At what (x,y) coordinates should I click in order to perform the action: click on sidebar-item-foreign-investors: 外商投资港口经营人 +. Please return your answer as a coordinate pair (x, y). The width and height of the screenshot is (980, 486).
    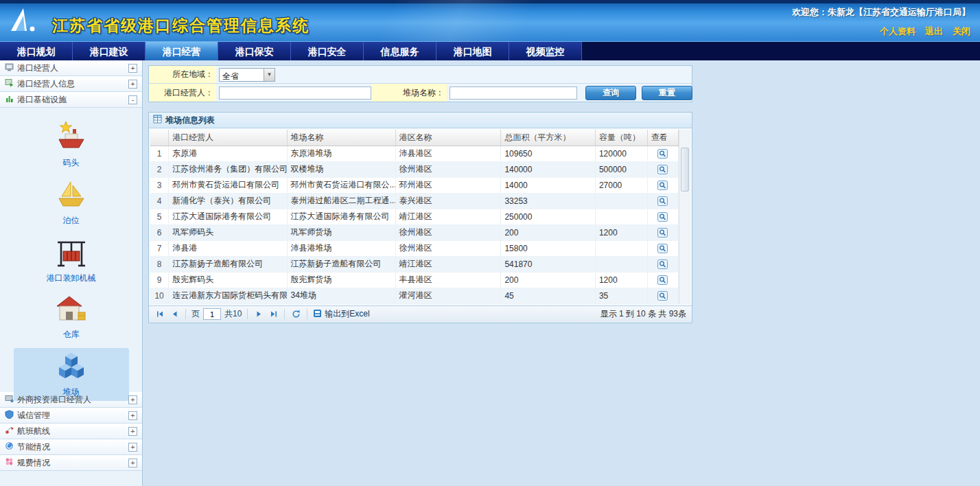
    Looking at the image, I should click on (71, 400).